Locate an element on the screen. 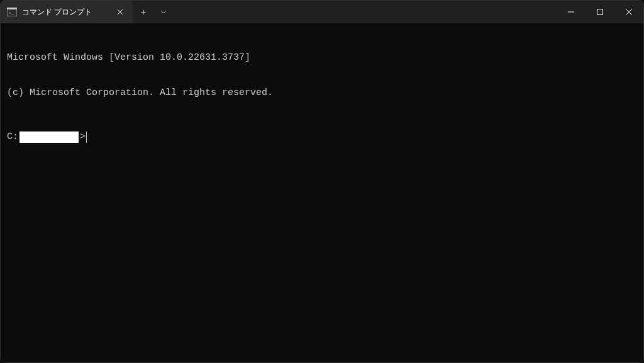  active-tab: >_ コマンド プロンプト is located at coordinates (67, 12).